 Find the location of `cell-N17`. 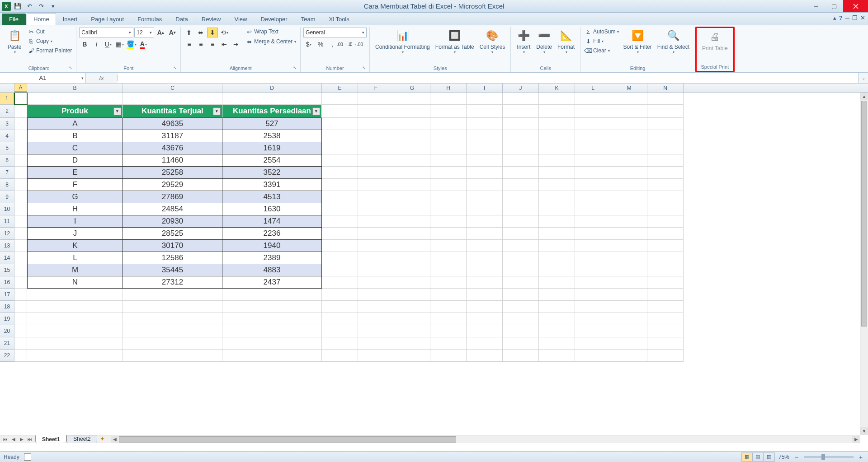

cell-N17 is located at coordinates (665, 294).